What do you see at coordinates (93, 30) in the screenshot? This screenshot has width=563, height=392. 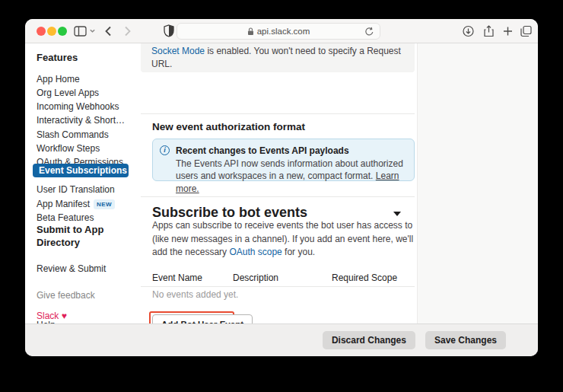 I see `chevron-down-icon` at bounding box center [93, 30].